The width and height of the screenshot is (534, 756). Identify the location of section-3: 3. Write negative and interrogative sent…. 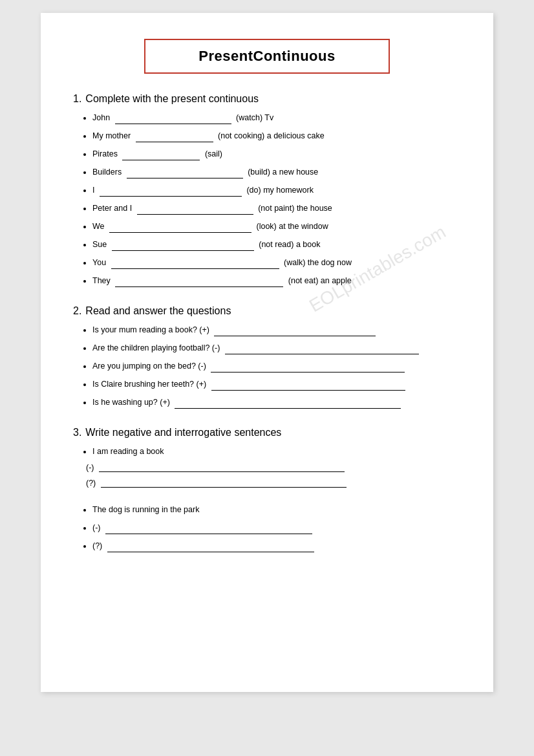
(267, 490).